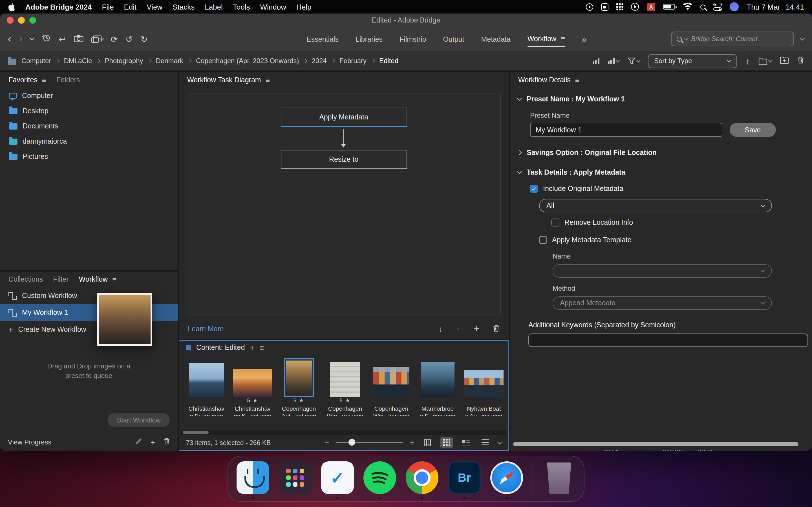 The width and height of the screenshot is (812, 507). Describe the element at coordinates (130, 7) in the screenshot. I see `menu-edit: Edit` at that location.